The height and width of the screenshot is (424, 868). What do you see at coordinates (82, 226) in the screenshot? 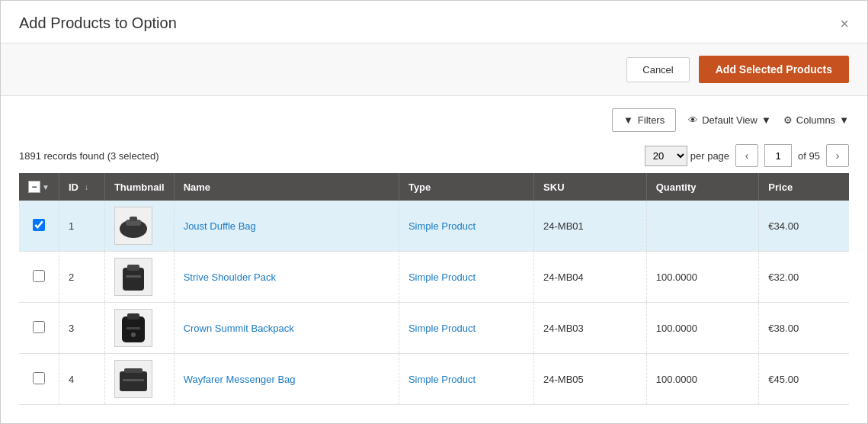
I see `row-id: 1` at bounding box center [82, 226].